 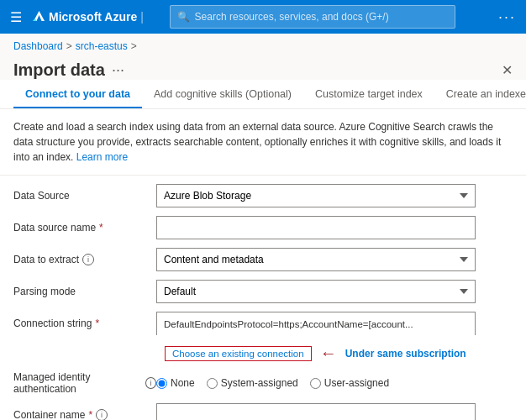 What do you see at coordinates (316, 196) in the screenshot?
I see `data-source-control: Azure Blob StorageAzure SQL DatabaseCosm…` at bounding box center [316, 196].